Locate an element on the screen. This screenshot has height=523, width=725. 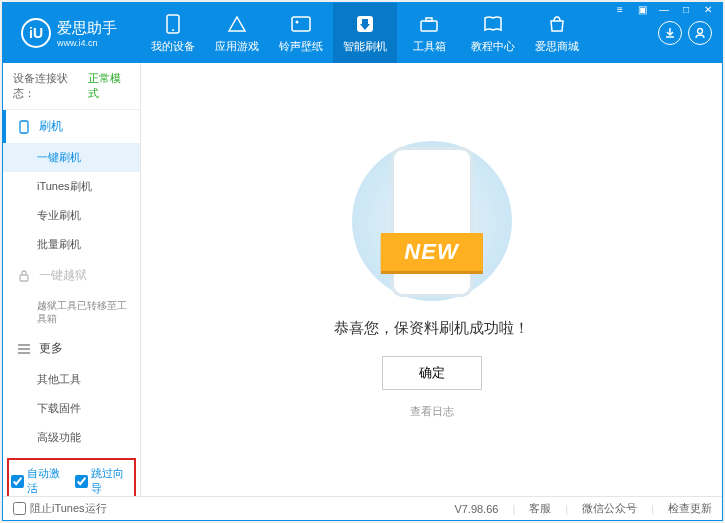
more-icon is located at coordinates (24, 349).